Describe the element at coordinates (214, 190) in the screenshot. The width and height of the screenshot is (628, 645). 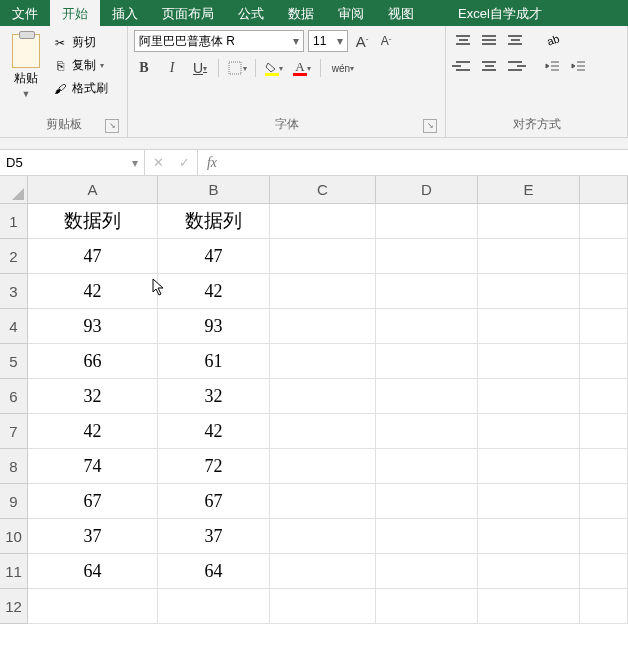
I see `column-header: B` at that location.